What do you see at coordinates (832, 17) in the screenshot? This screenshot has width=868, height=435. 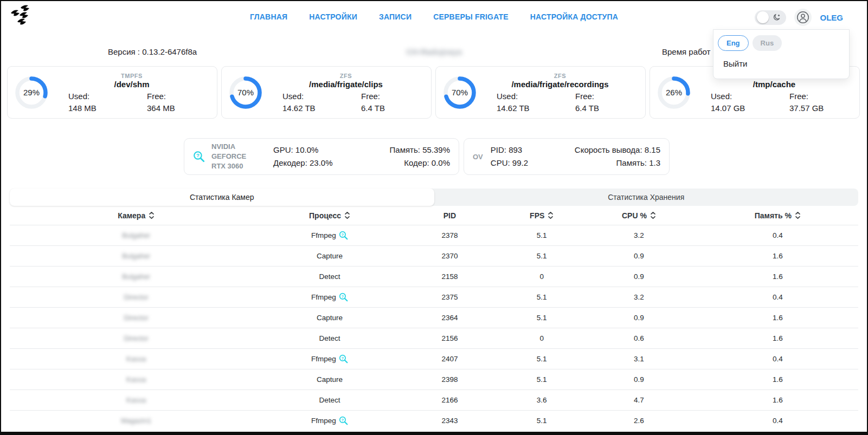 I see `username-button: OLEG` at bounding box center [832, 17].